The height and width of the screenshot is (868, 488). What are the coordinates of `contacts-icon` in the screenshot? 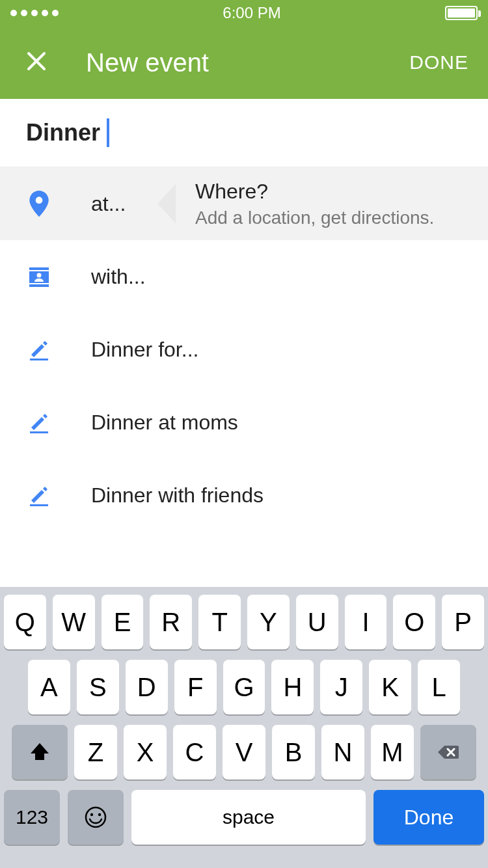 It's located at (39, 277).